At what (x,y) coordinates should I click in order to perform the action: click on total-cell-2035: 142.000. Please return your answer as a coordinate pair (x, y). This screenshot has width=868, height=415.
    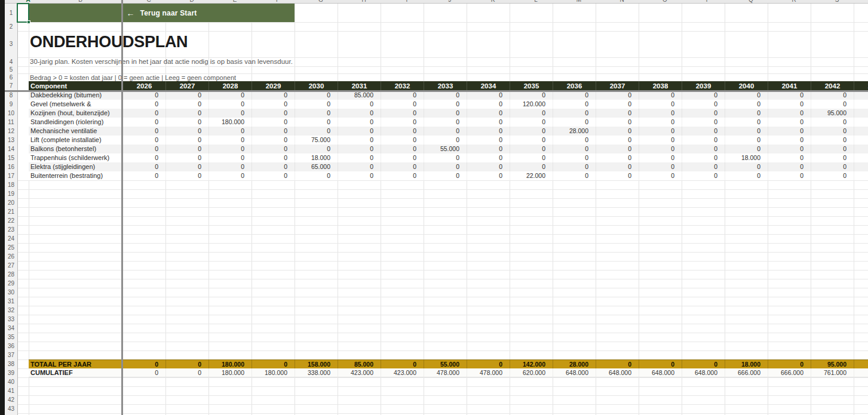
    Looking at the image, I should click on (531, 364).